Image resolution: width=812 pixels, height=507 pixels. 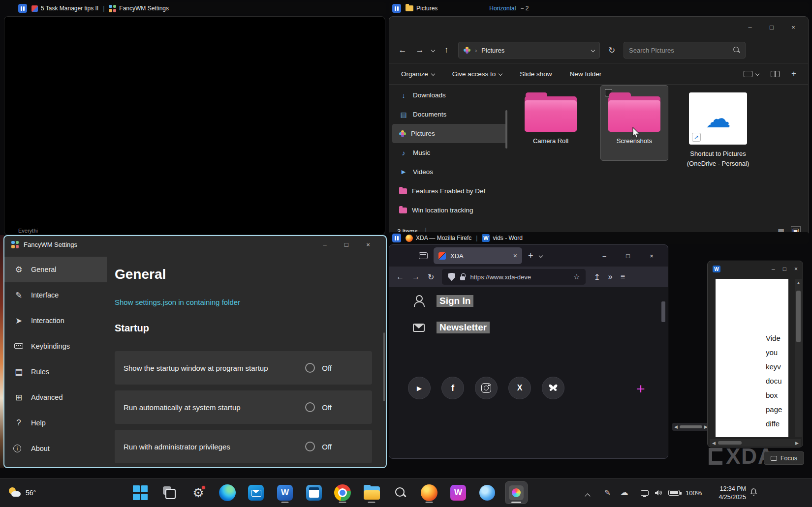 I want to click on mini-hscrollbar: ◀ ▶, so click(x=691, y=427).